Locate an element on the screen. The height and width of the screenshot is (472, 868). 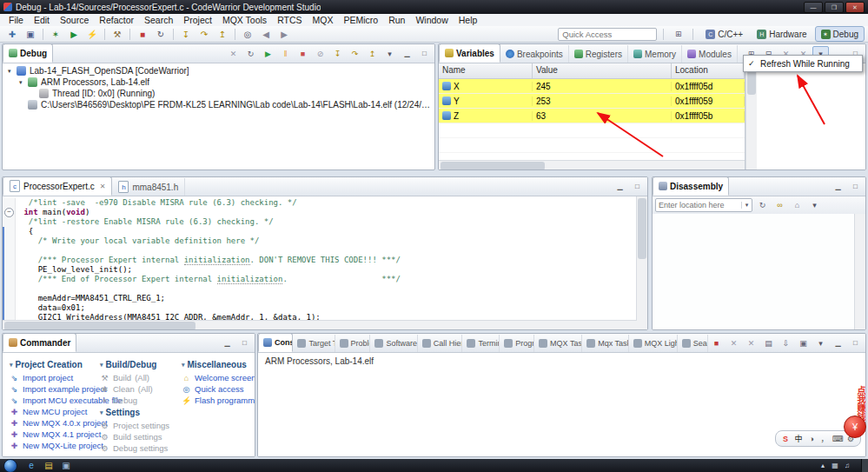
commander-item-quick-access: ◎Quick access is located at coordinates (216, 389).